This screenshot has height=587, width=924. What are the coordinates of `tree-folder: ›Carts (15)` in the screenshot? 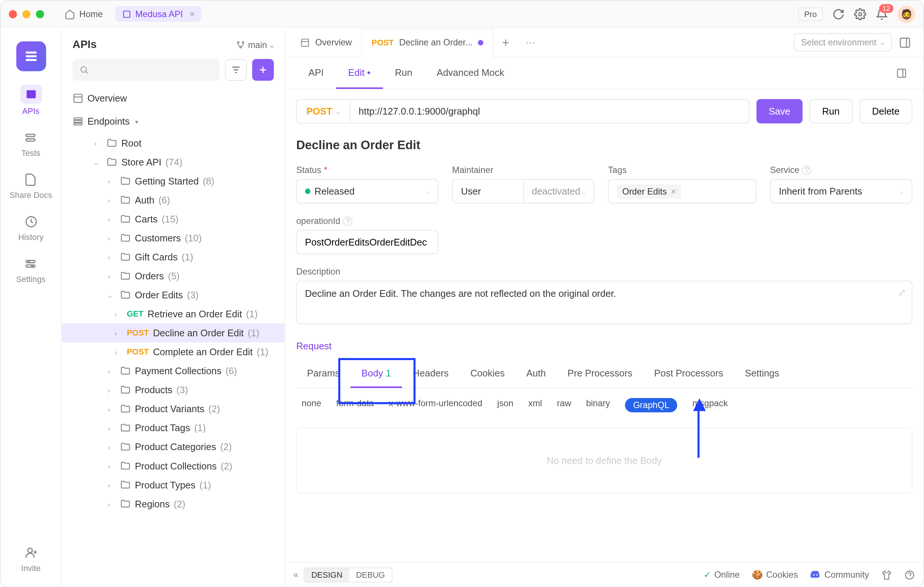 It's located at (173, 219).